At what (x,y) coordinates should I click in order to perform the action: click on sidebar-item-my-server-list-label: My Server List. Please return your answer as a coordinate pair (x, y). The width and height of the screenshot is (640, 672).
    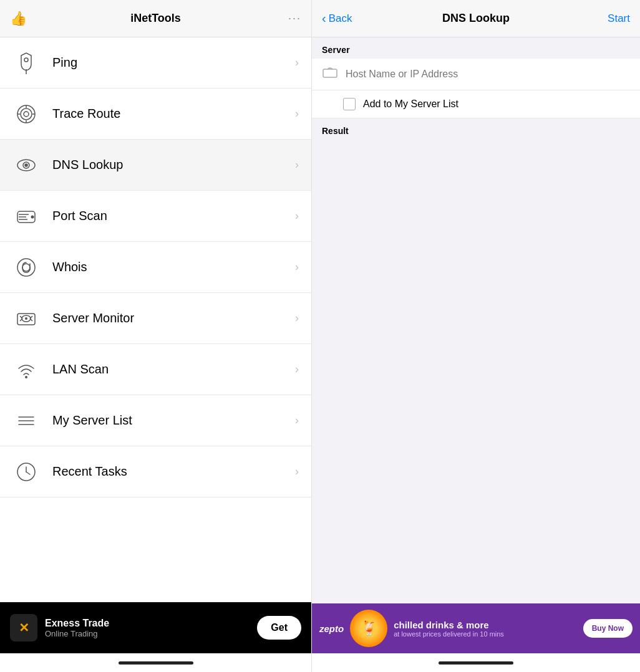
    Looking at the image, I should click on (173, 420).